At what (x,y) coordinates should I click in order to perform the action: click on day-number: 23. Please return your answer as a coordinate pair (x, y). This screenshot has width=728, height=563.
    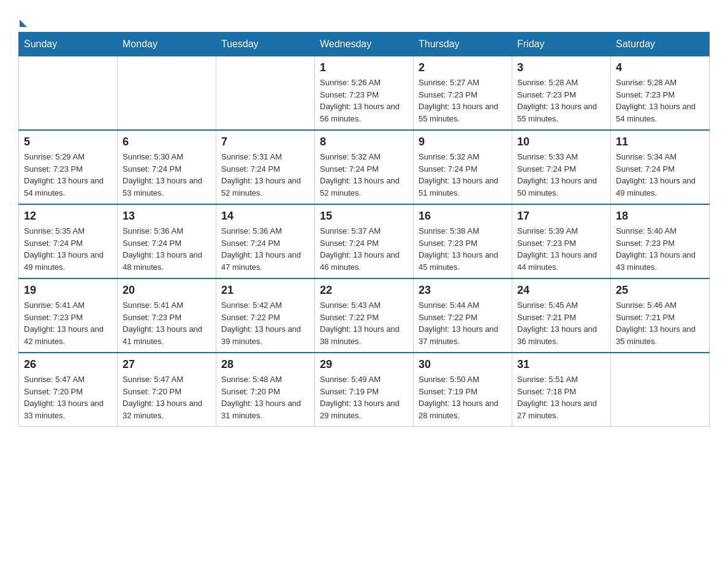
    Looking at the image, I should click on (463, 291).